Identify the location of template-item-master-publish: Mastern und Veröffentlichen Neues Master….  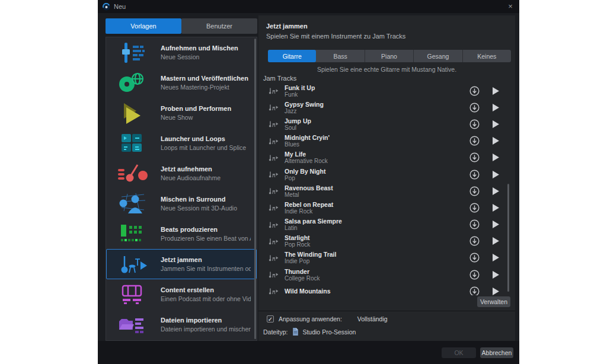
(181, 83).